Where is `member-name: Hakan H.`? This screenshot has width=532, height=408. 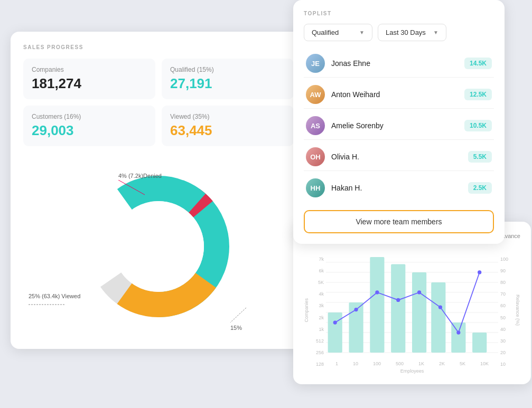 member-name: Hakan H. is located at coordinates (399, 188).